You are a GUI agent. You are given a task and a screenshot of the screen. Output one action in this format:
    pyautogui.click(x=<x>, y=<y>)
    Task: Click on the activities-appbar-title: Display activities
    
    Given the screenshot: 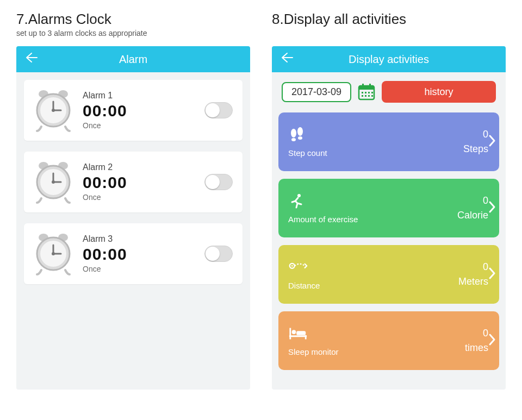 What is the action you would take?
    pyautogui.click(x=389, y=60)
    